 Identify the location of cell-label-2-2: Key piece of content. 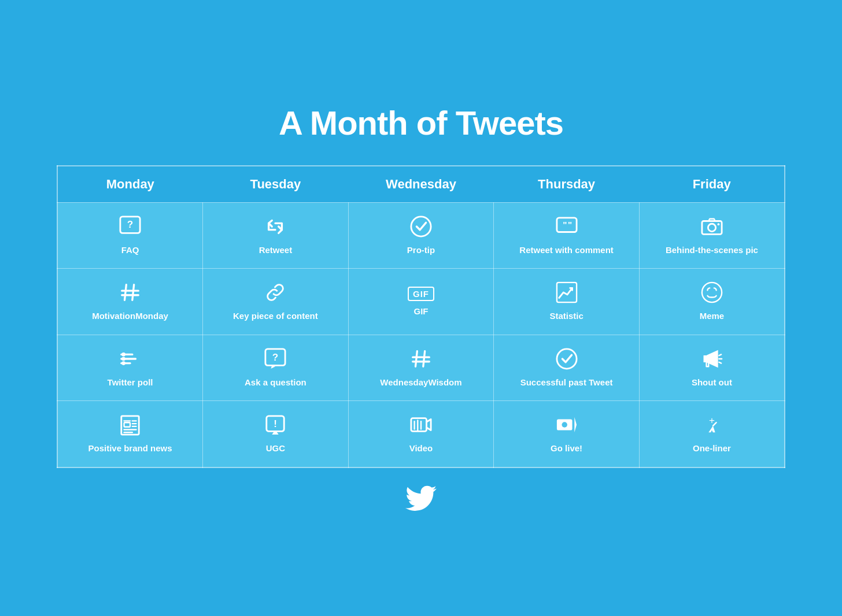
(275, 316).